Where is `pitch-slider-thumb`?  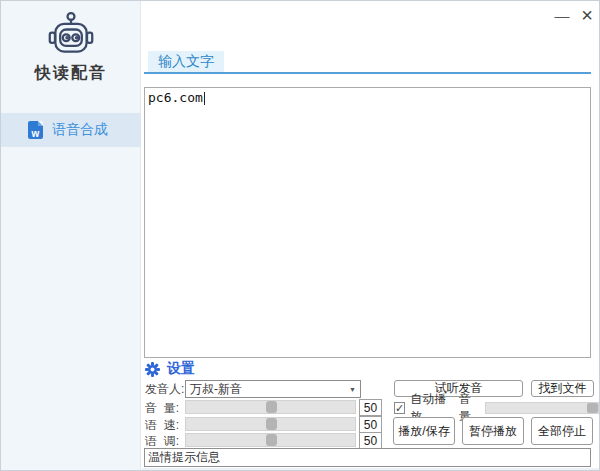
pitch-slider-thumb is located at coordinates (272, 440).